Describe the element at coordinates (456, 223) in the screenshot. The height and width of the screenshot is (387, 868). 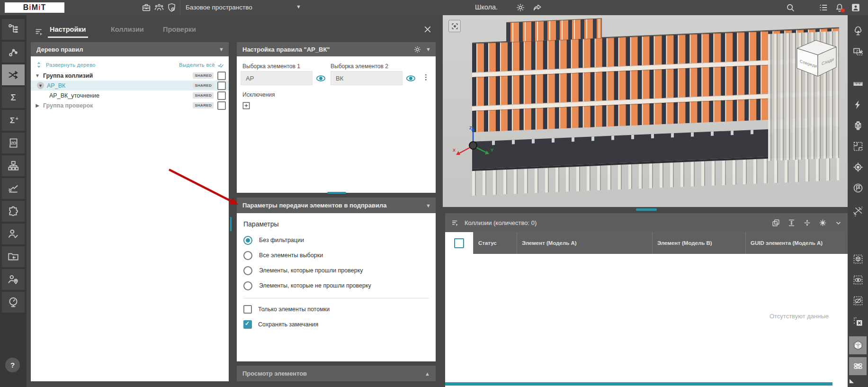
I see `collisions-menu-icon` at that location.